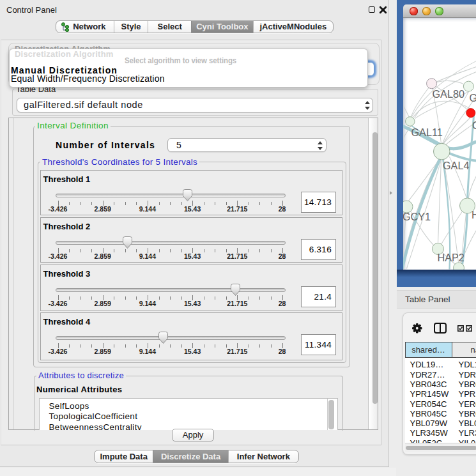 The width and height of the screenshot is (476, 476). Describe the element at coordinates (427, 132) in the screenshot. I see `svg-text: GAL11` at that location.